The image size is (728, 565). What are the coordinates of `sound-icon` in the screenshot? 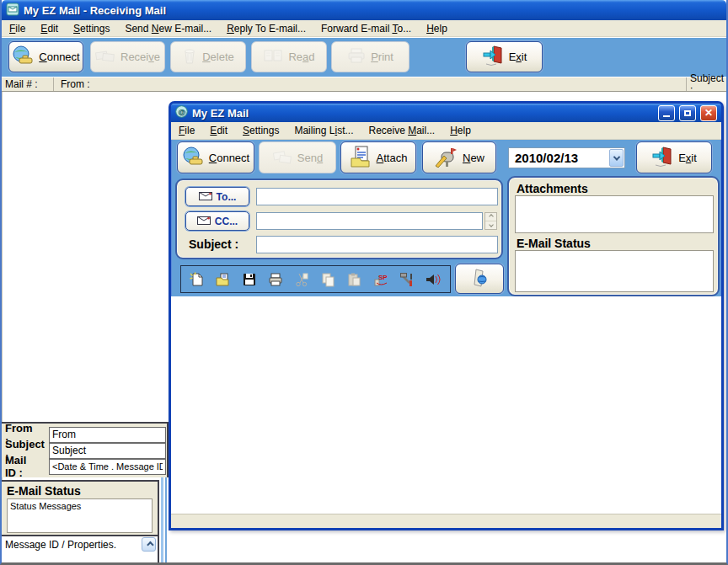 It's located at (434, 280).